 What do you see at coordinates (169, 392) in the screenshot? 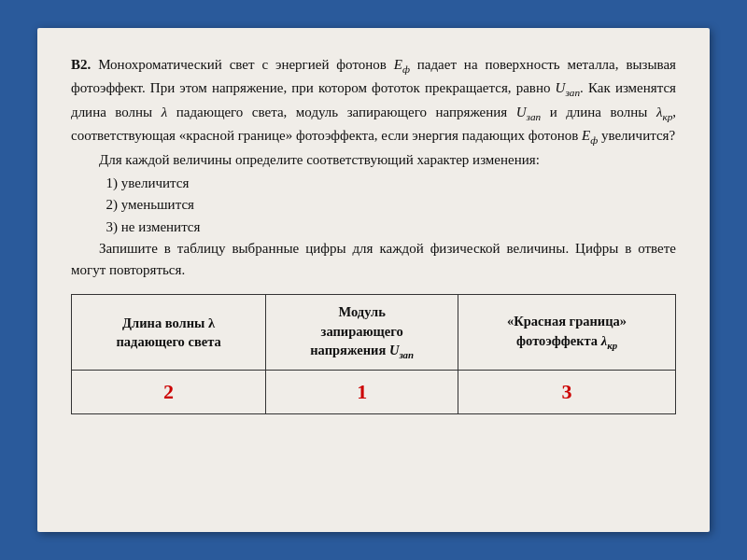
I see `answer-cell-1: 2` at bounding box center [169, 392].